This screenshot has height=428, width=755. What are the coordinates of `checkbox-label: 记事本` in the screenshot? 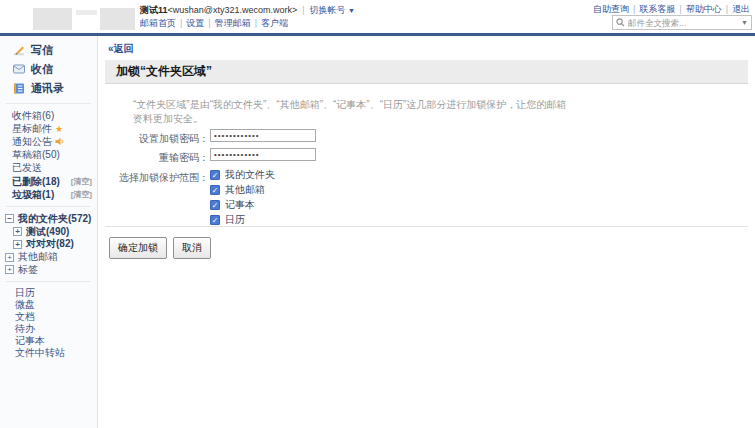 It's located at (240, 205).